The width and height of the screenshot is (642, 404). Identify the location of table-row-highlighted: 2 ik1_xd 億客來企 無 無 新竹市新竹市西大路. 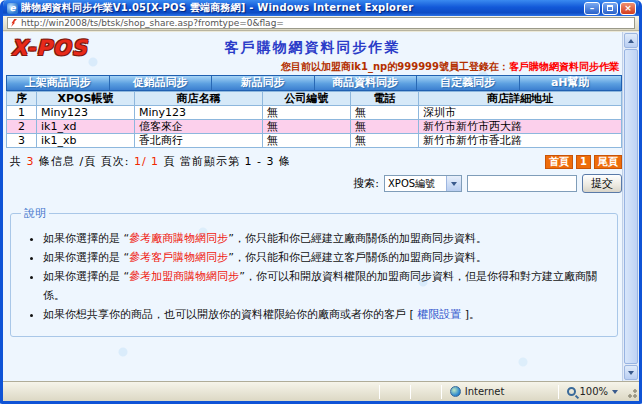
(314, 127).